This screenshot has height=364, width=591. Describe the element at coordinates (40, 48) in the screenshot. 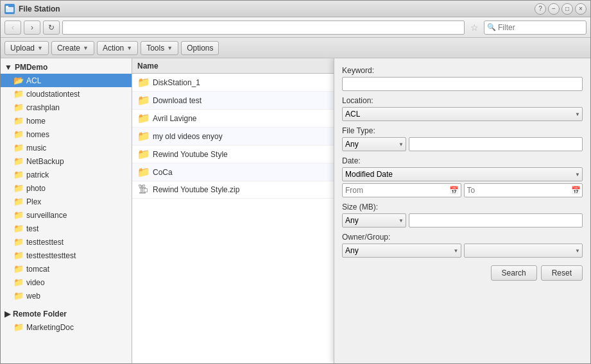

I see `upload-arrow-icon: ▼` at that location.